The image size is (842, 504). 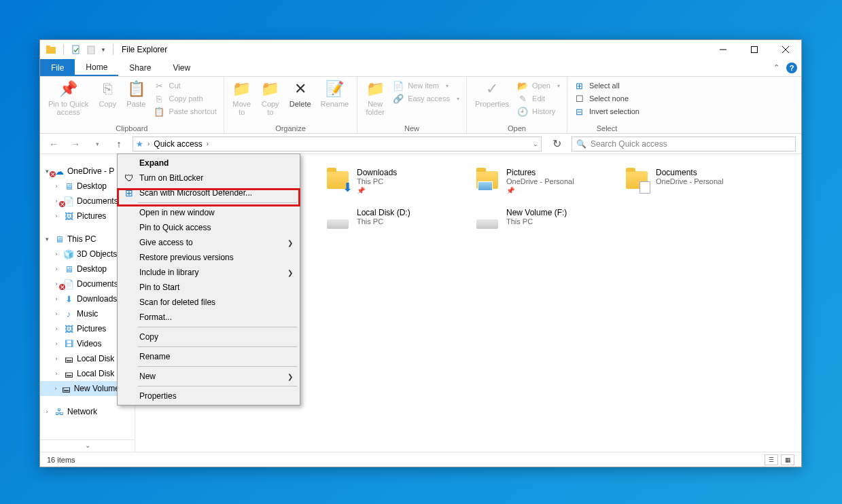 What do you see at coordinates (75, 144) in the screenshot?
I see `forward-button: →` at bounding box center [75, 144].